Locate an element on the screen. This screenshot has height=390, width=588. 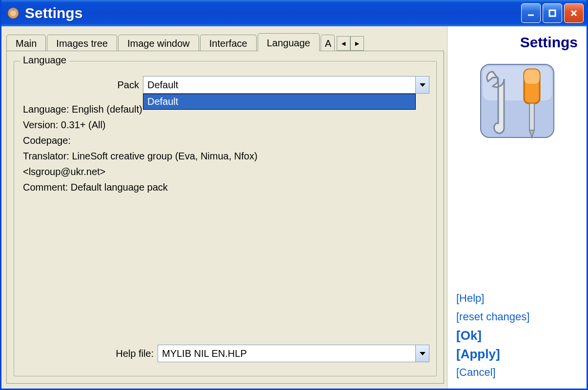
triangle-left-icon: ◄ is located at coordinates (344, 43).